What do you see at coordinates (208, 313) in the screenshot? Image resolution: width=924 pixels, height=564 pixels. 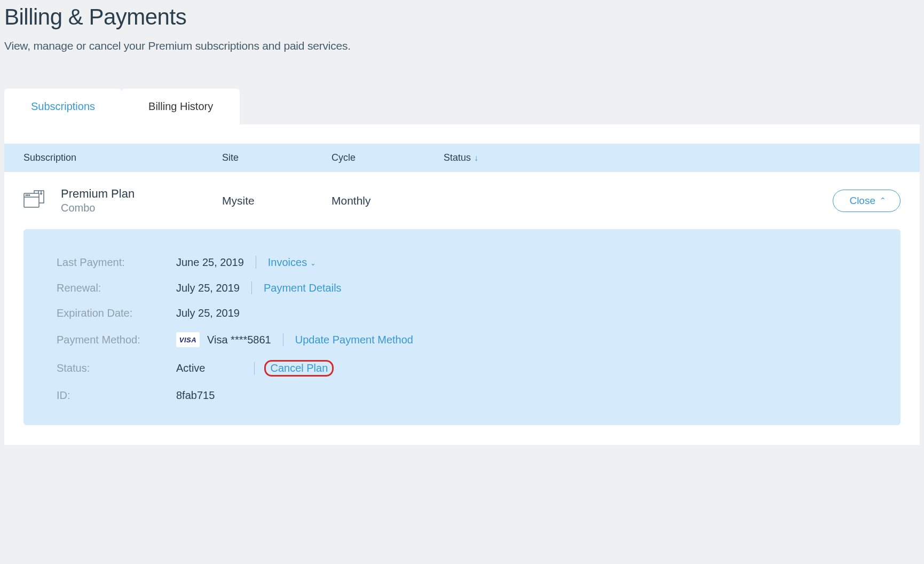 I see `expiration-value: July 25, 2019` at bounding box center [208, 313].